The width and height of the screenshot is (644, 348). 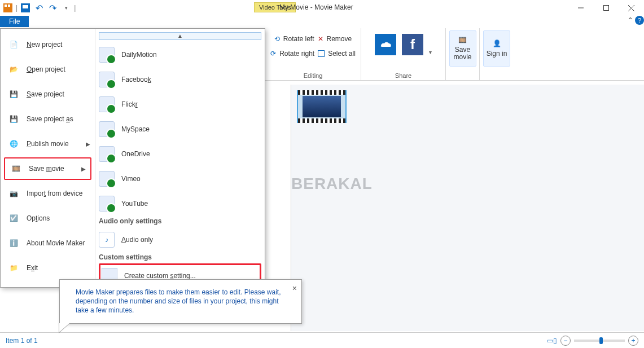 What do you see at coordinates (580, 8) in the screenshot?
I see `minimize-button` at bounding box center [580, 8].